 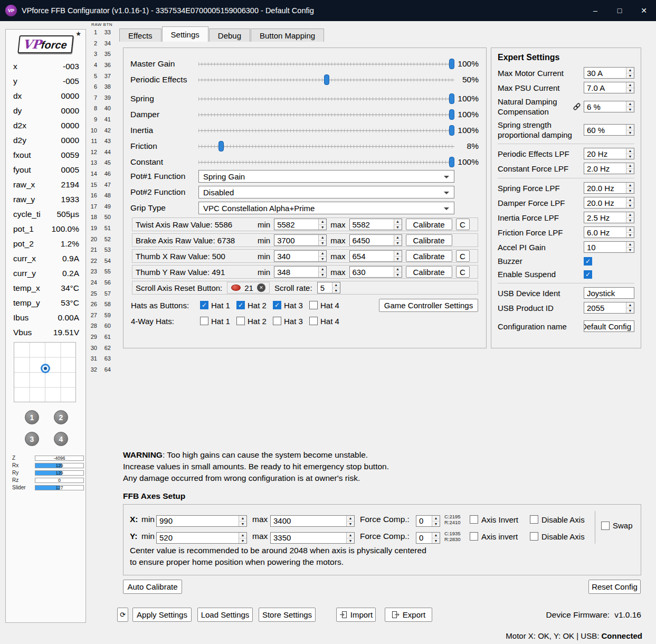 What do you see at coordinates (376, 224) in the screenshot?
I see `twist-axis-max-input: 5582▲▼` at bounding box center [376, 224].